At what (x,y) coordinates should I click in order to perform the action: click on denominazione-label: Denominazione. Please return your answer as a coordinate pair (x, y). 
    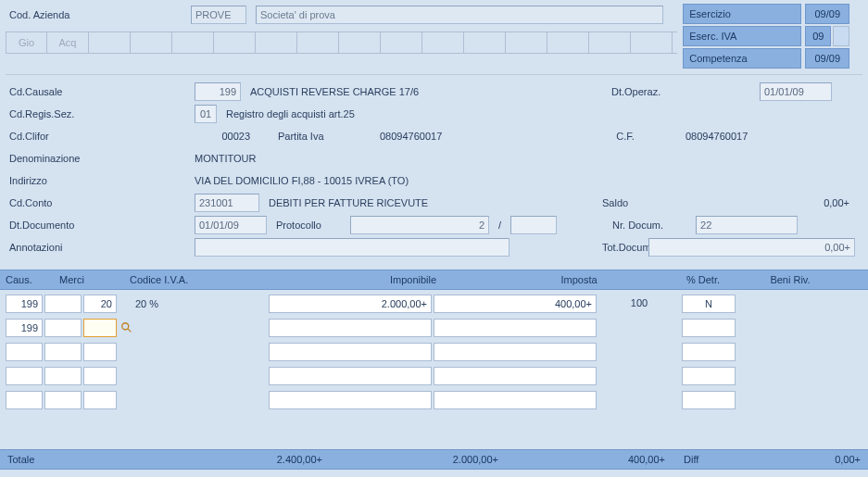
    Looking at the image, I should click on (102, 158).